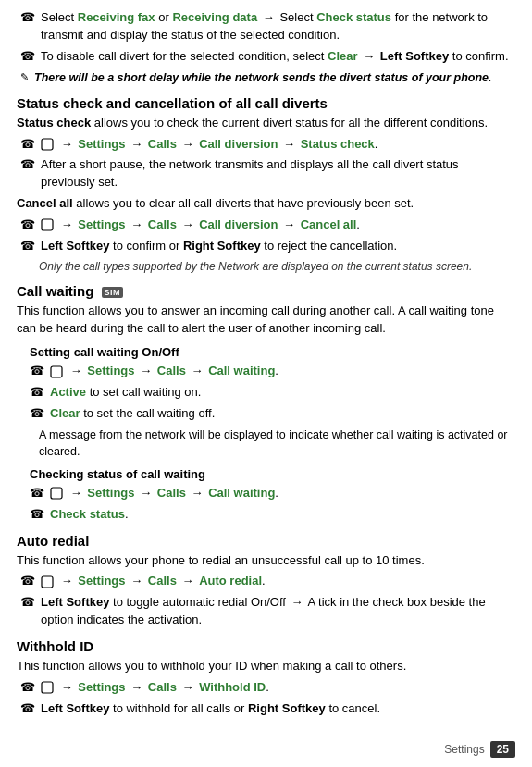  I want to click on left-softkey-label-1: Left Softkey, so click(414, 56).